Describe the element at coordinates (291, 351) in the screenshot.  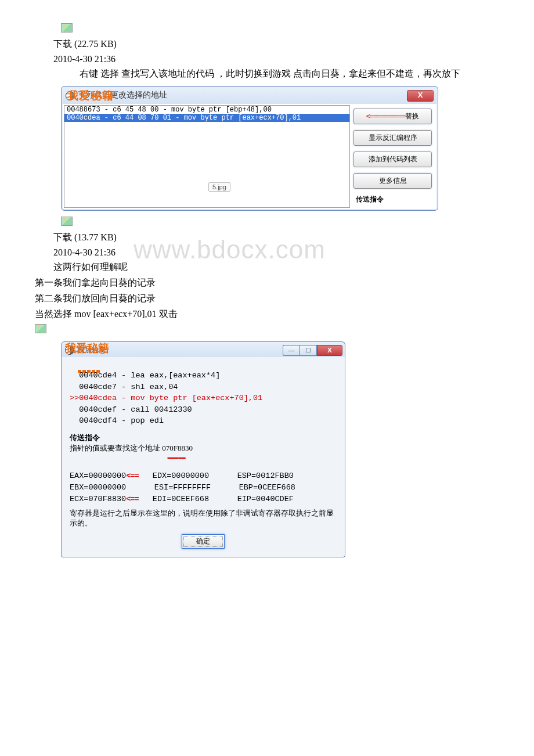
I see `minimize-button: —` at that location.